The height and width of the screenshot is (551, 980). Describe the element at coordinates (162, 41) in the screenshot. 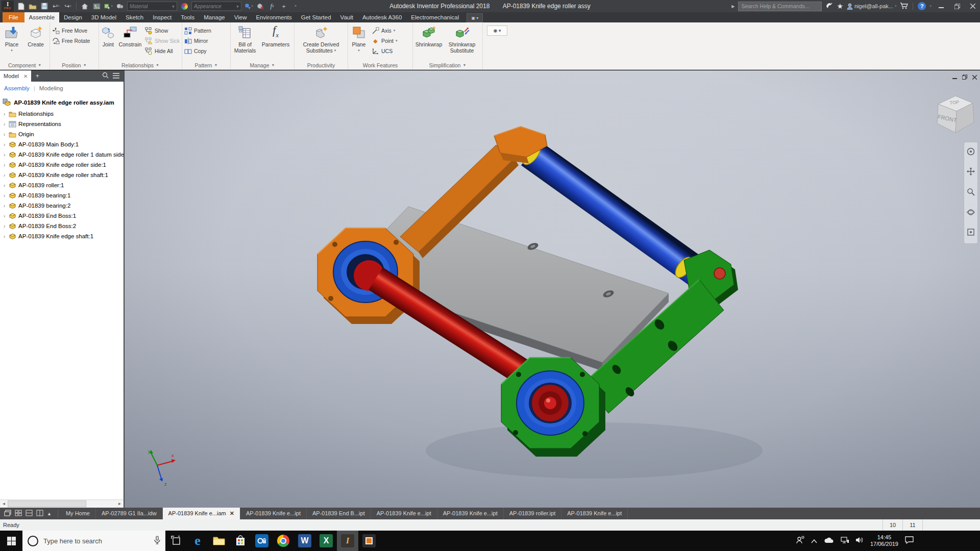

I see `show-sick-button: Show Sick` at that location.